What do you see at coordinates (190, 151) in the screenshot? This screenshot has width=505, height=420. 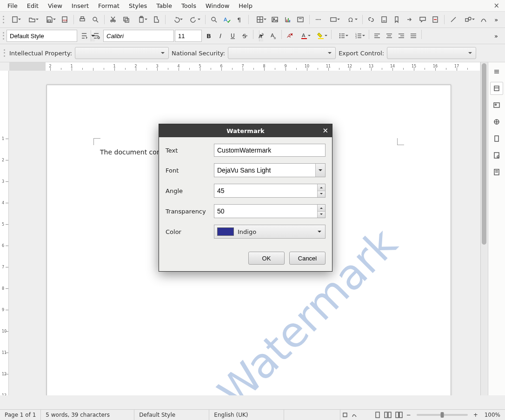 I see `text-label: Text` at bounding box center [190, 151].